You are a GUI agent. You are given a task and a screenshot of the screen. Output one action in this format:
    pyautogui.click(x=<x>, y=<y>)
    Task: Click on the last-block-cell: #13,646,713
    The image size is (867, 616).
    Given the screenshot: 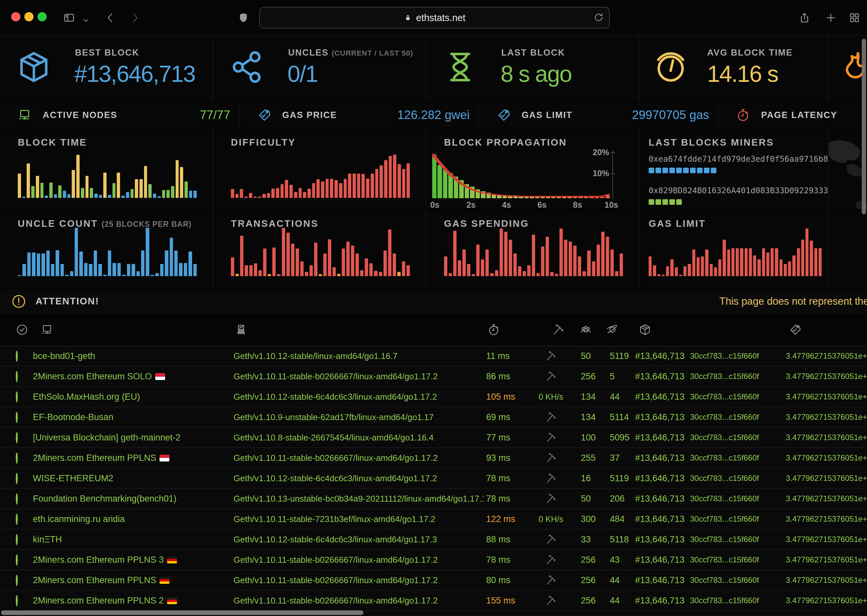 What is the action you would take?
    pyautogui.click(x=661, y=376)
    